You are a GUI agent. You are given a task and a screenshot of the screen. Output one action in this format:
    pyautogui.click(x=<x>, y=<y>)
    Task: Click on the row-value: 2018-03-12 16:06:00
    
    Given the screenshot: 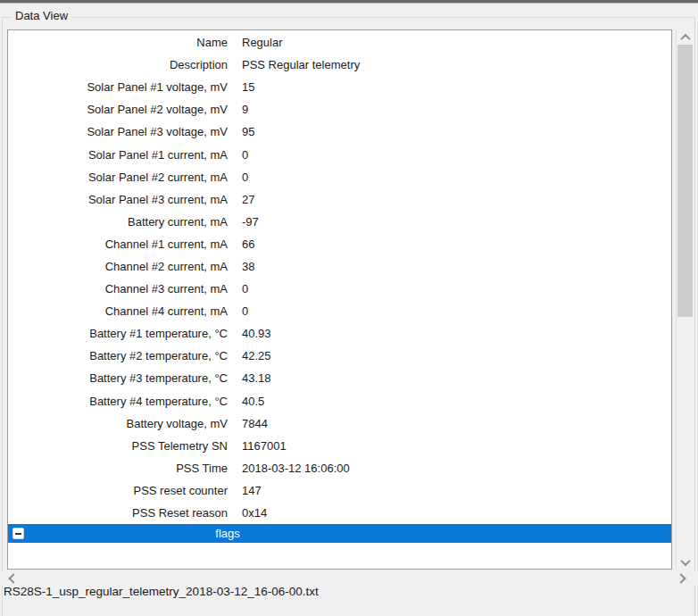 What is the action you would take?
    pyautogui.click(x=457, y=468)
    